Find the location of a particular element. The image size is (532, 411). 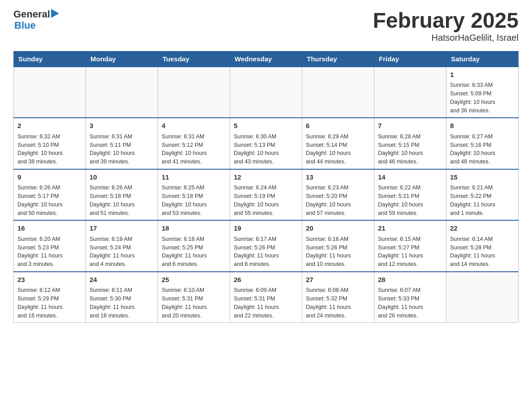

day-info-line: Sunrise: 6:24 AM is located at coordinates (266, 188).